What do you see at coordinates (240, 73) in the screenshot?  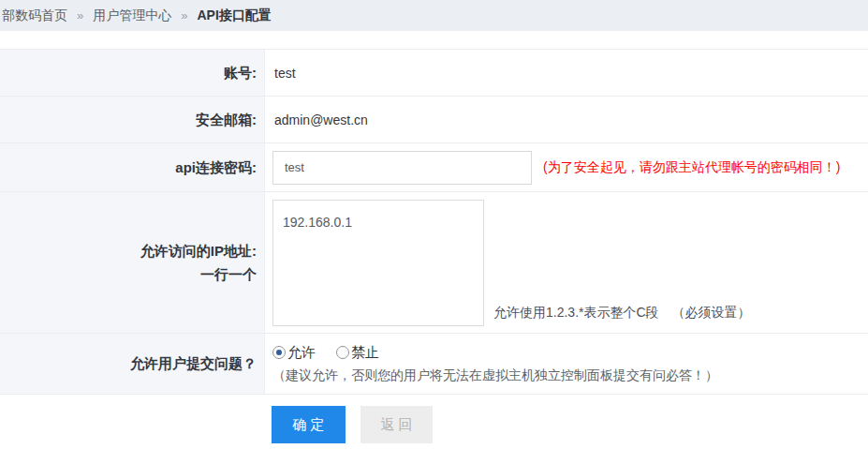 I see `account-label-text: 账号:` at bounding box center [240, 73].